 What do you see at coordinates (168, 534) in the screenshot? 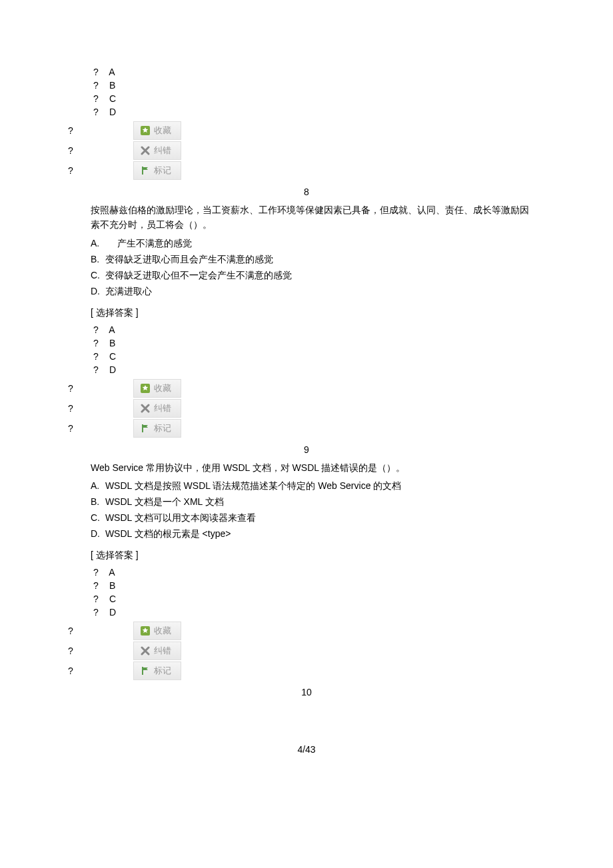
I see `option-text: WSDL 文档的根元素是 <type>` at bounding box center [168, 534].